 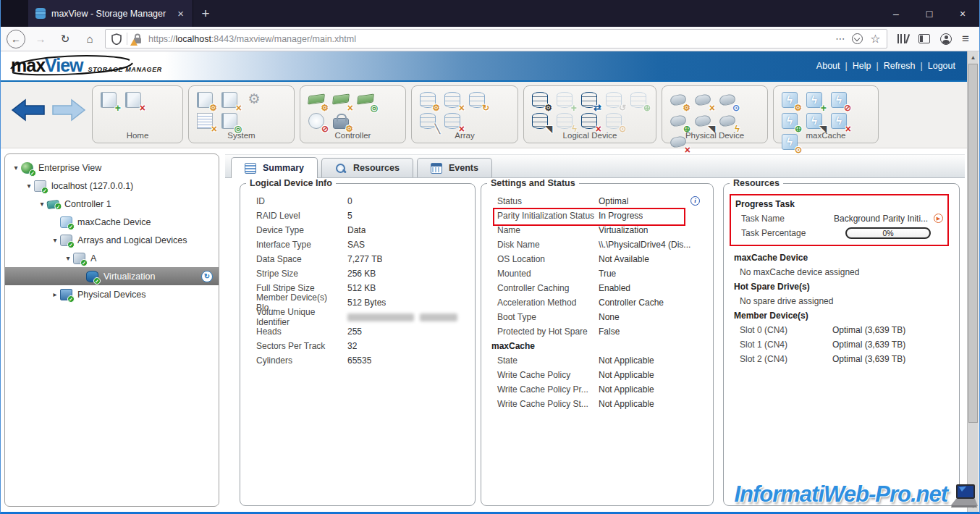 What do you see at coordinates (688, 150) in the screenshot?
I see `xred-badge-icon: ×` at bounding box center [688, 150].